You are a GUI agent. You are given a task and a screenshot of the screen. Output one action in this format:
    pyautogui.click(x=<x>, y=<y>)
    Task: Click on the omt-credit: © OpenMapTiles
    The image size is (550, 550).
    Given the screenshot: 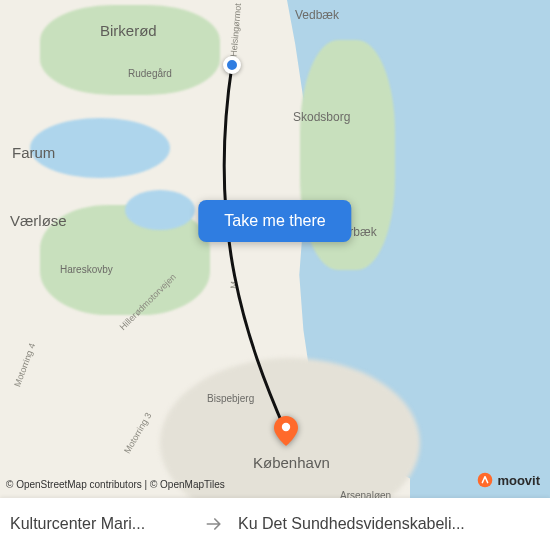 What is the action you would take?
    pyautogui.click(x=188, y=484)
    